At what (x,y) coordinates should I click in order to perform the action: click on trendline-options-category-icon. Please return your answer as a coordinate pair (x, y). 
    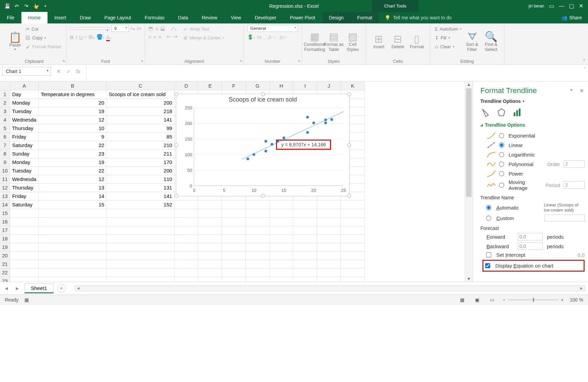
    Looking at the image, I should click on (517, 112).